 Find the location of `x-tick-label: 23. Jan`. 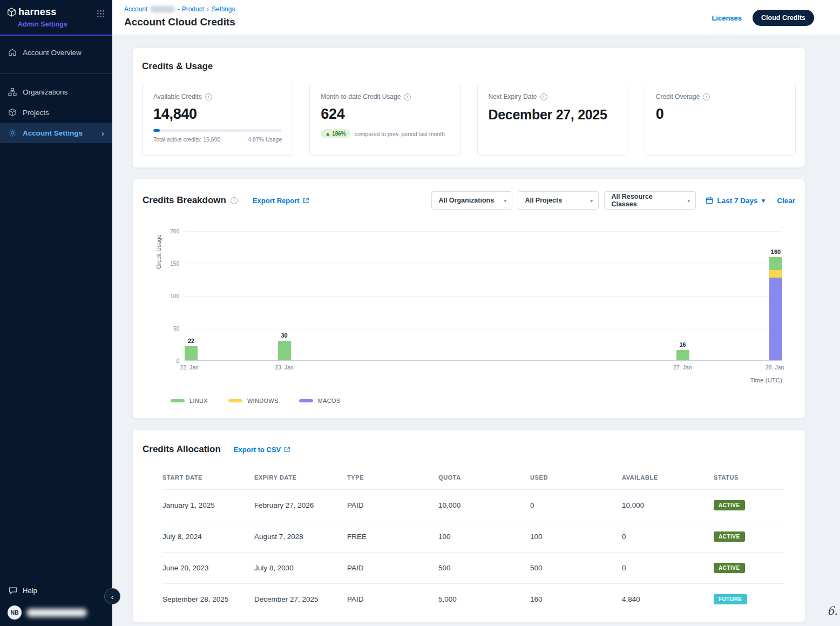

x-tick-label: 23. Jan is located at coordinates (284, 367).